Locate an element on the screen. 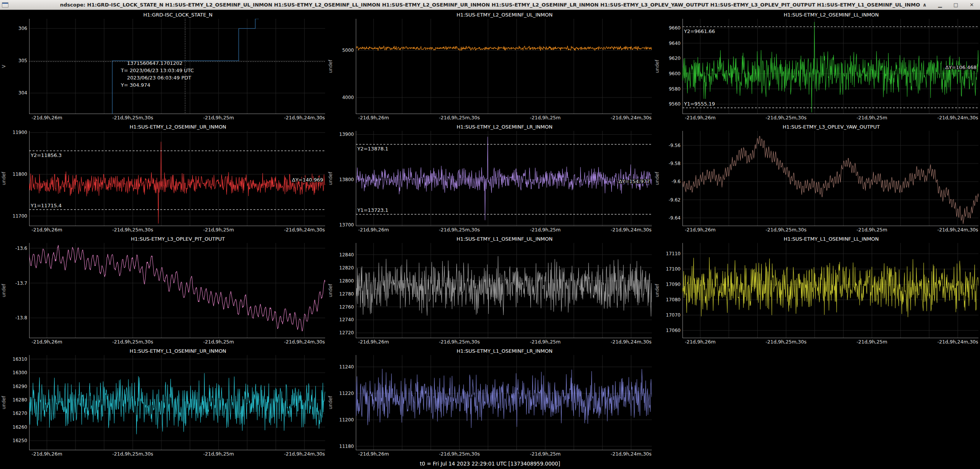 Image resolution: width=980 pixels, height=469 pixels. maximize-button: □ is located at coordinates (956, 5).